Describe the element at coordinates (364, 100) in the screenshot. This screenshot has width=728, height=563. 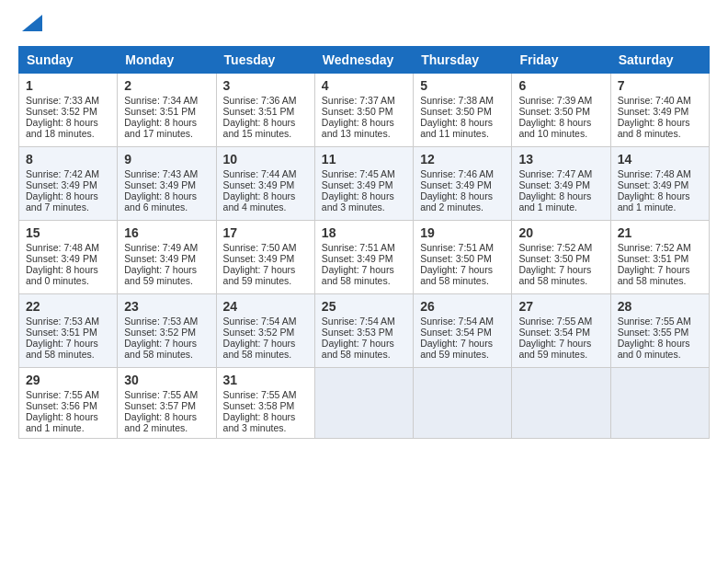
I see `sunrise-line: Sunrise: 7:37 AM` at that location.